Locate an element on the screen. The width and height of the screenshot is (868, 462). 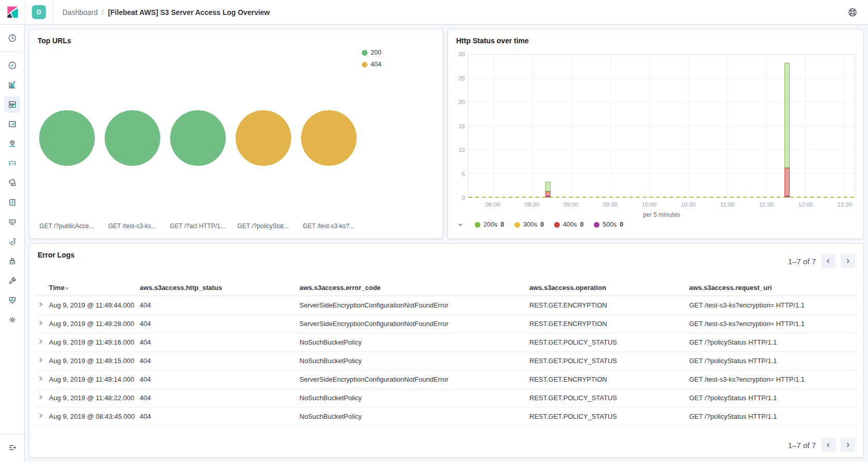
x-tick-label: 09:00 is located at coordinates (571, 204).